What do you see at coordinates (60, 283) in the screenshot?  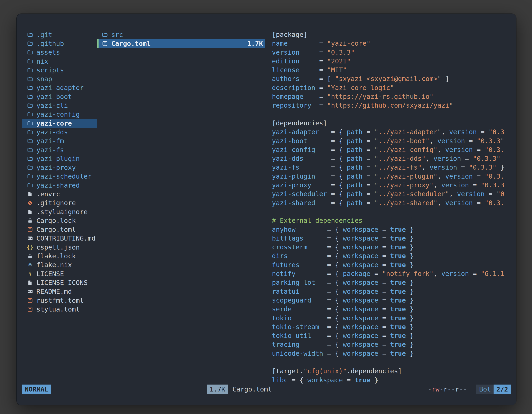 I see `file-item-LICENSE-ICONS: LICENSE-ICONS` at bounding box center [60, 283].